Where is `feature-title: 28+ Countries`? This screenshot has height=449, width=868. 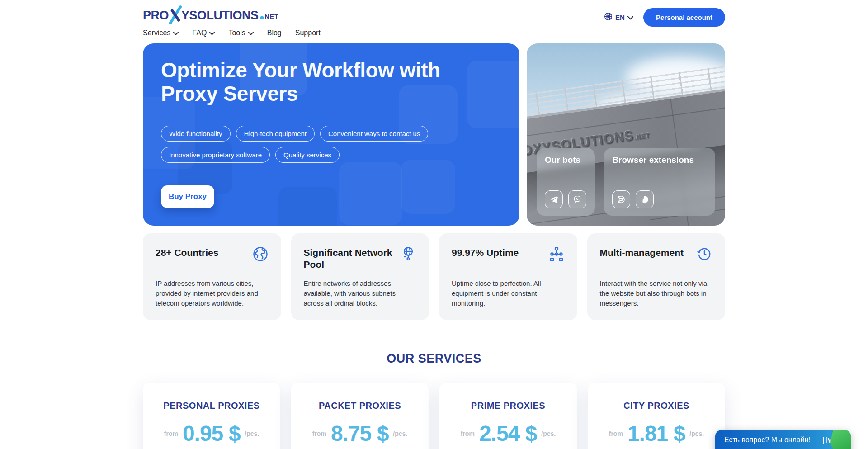 feature-title: 28+ Countries is located at coordinates (187, 253).